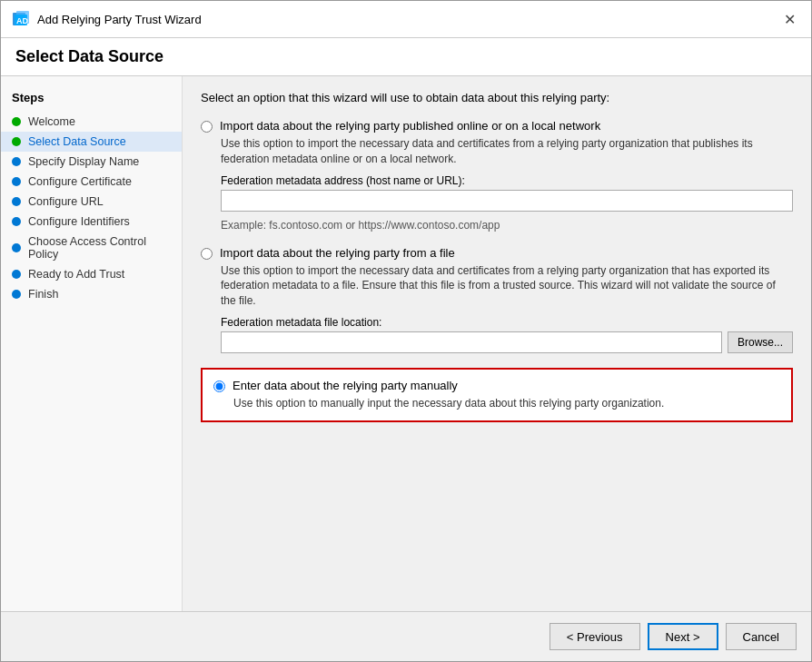  What do you see at coordinates (91, 294) in the screenshot?
I see `sidebar-item-finish: Finish` at bounding box center [91, 294].